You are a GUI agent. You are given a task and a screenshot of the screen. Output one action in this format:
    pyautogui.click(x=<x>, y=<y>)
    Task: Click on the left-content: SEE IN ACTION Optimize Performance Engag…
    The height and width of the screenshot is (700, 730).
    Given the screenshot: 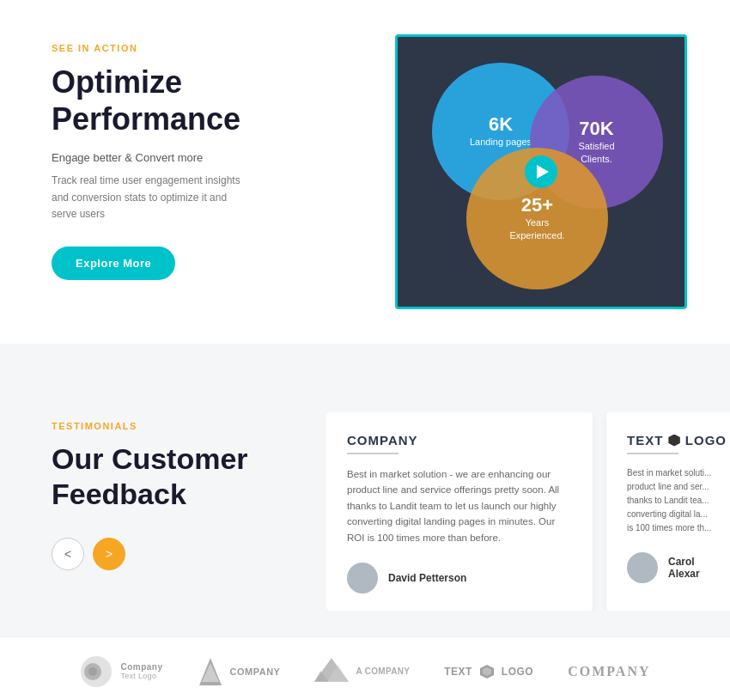 What is the action you would take?
    pyautogui.click(x=206, y=157)
    